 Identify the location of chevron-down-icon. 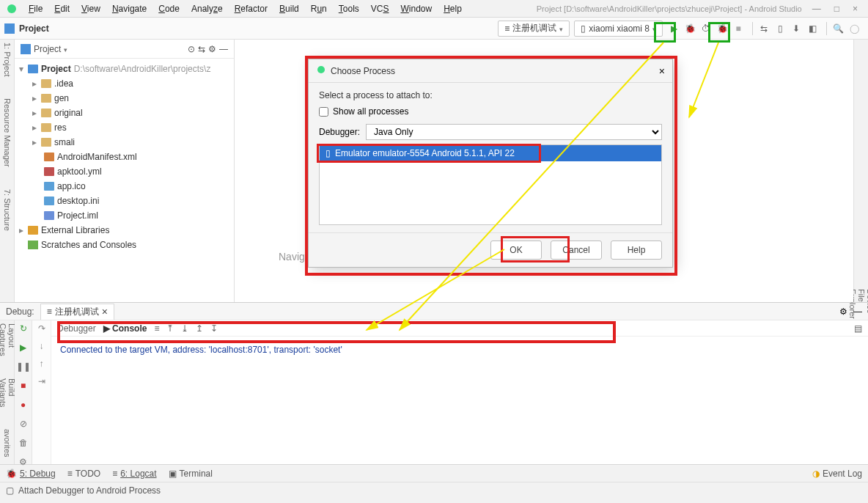
(66, 49).